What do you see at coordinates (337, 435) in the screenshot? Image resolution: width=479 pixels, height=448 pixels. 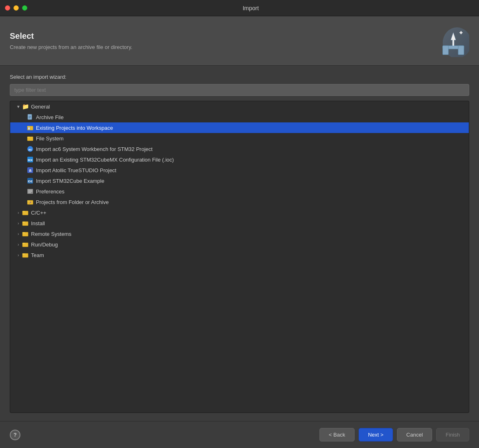 I see `back-button: < Back` at bounding box center [337, 435].